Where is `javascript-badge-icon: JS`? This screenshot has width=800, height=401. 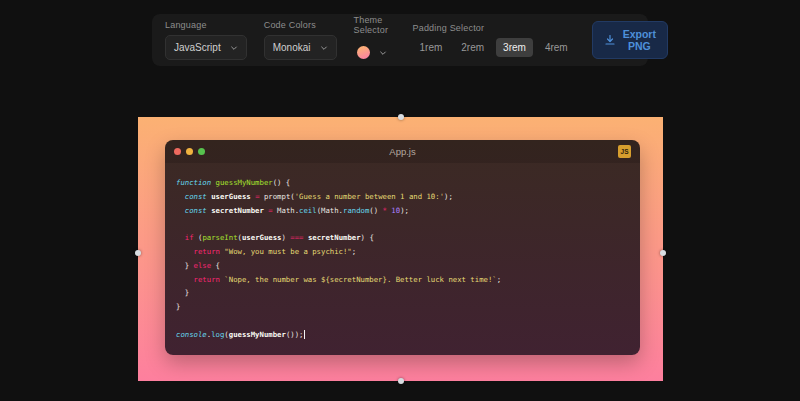
javascript-badge-icon: JS is located at coordinates (624, 152).